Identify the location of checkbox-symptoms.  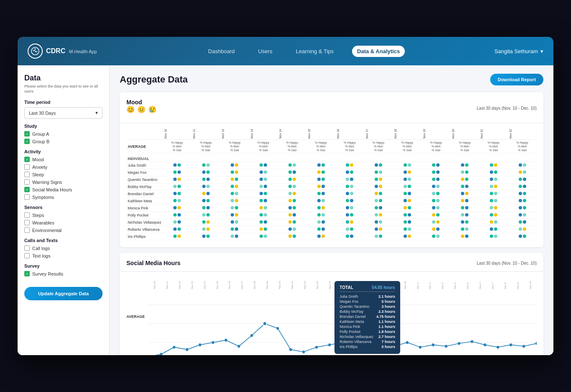
(27, 197).